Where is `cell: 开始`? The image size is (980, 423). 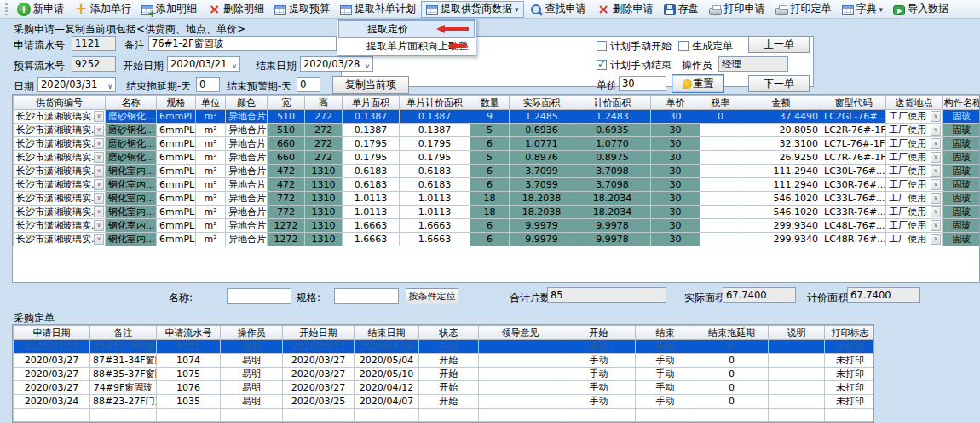
cell: 开始 is located at coordinates (449, 388).